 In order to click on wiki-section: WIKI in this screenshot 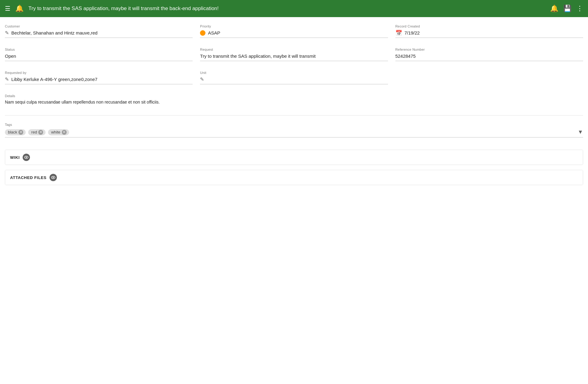, I will do `click(294, 157)`.